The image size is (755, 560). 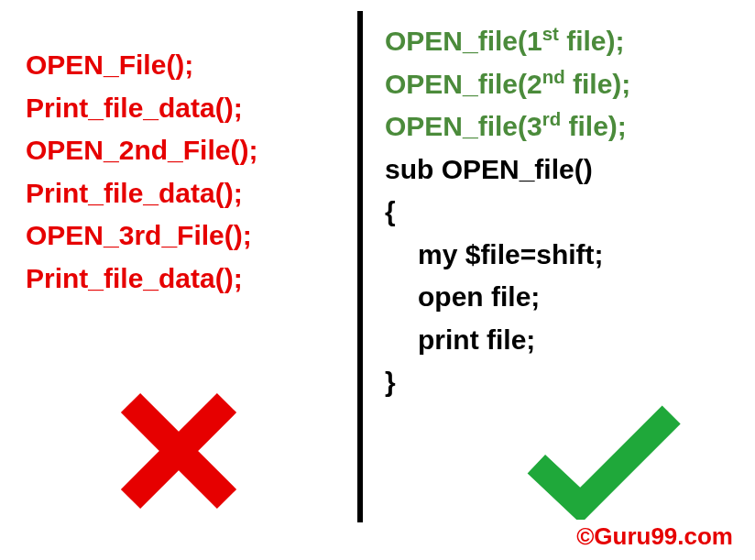 What do you see at coordinates (179, 453) in the screenshot?
I see `cross-icon` at bounding box center [179, 453].